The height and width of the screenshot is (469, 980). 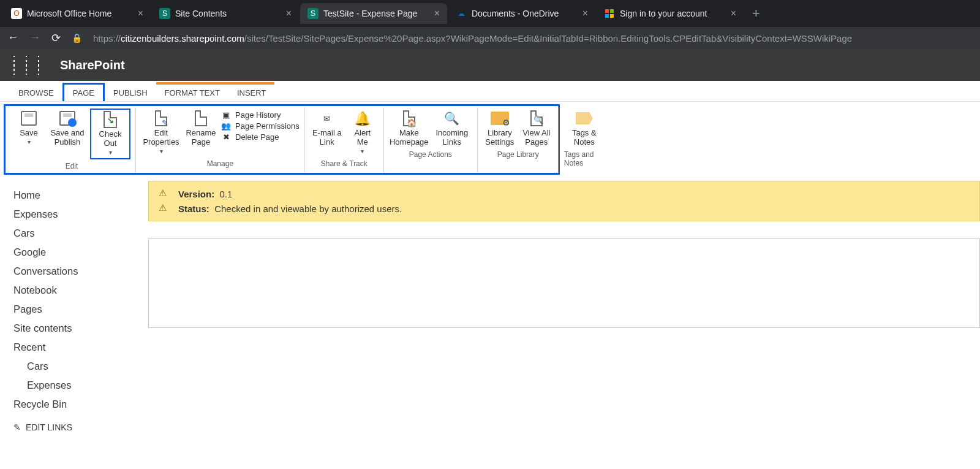 I want to click on make-homepage-button: 🏠 Make Homepage, so click(x=409, y=128).